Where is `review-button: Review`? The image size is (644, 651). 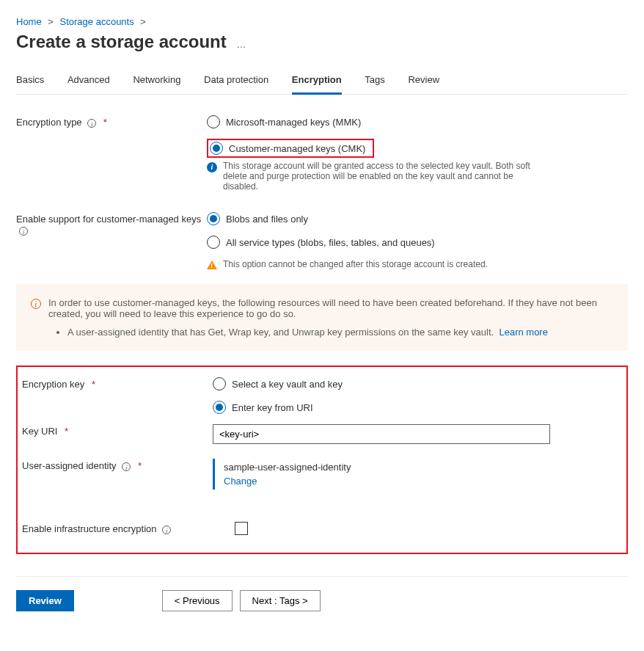
review-button: Review is located at coordinates (45, 600).